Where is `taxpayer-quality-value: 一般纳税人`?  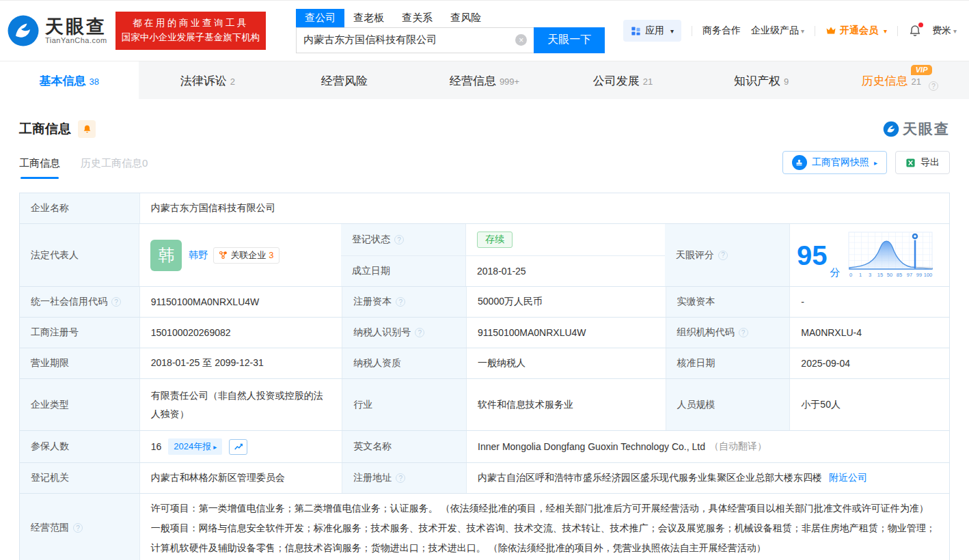 taxpayer-quality-value: 一般纳税人 is located at coordinates (566, 363).